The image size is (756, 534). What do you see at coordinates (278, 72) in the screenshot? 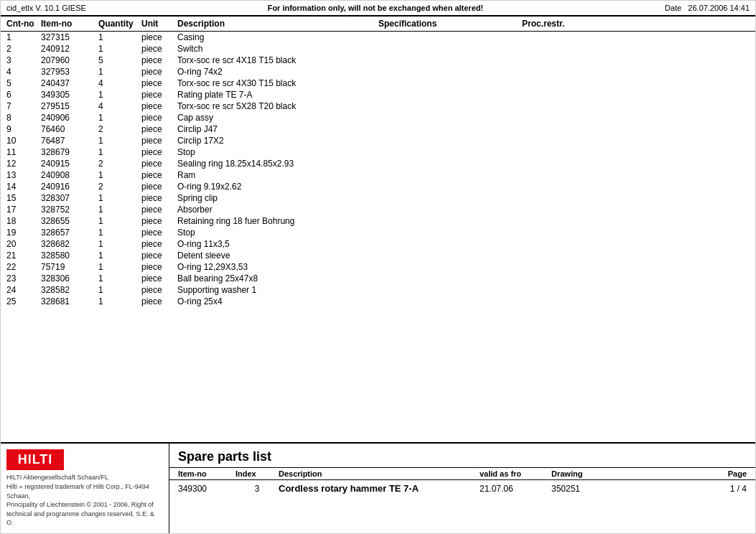
I see `part-desc: O-ring 74x2` at bounding box center [278, 72].